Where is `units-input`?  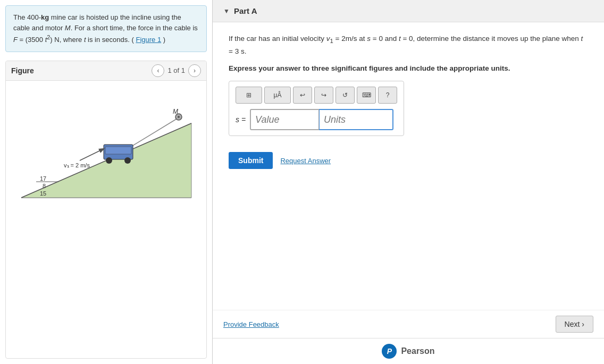
units-input is located at coordinates (356, 120).